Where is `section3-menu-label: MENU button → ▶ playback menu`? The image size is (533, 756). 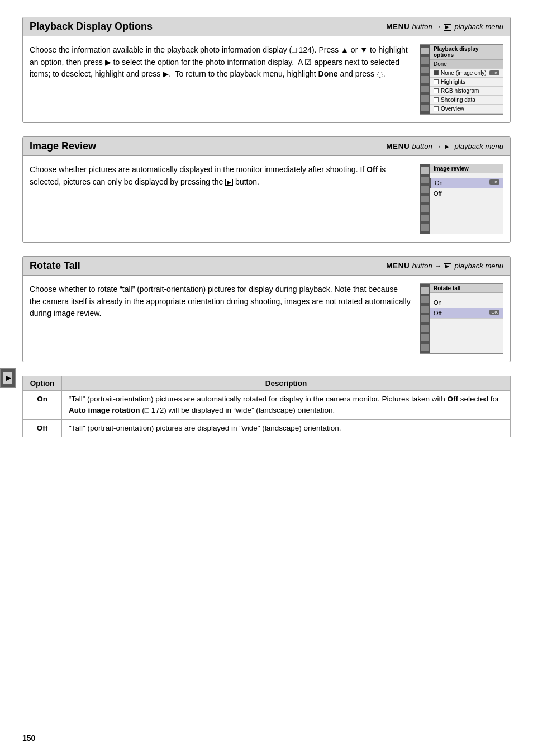
section3-menu-label: MENU button → ▶ playback menu is located at coordinates (445, 266).